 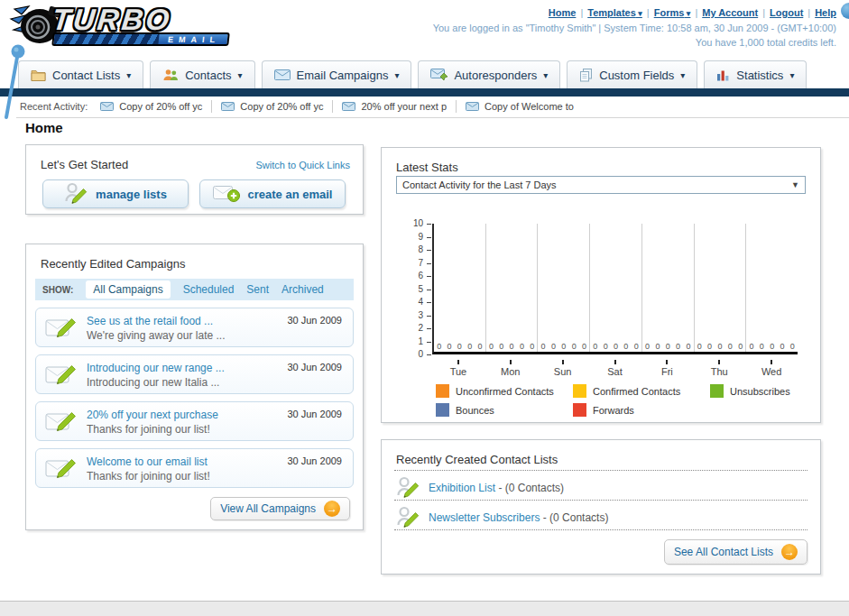 I want to click on campaign-title-link: 20% off your next purchase, so click(x=152, y=415).